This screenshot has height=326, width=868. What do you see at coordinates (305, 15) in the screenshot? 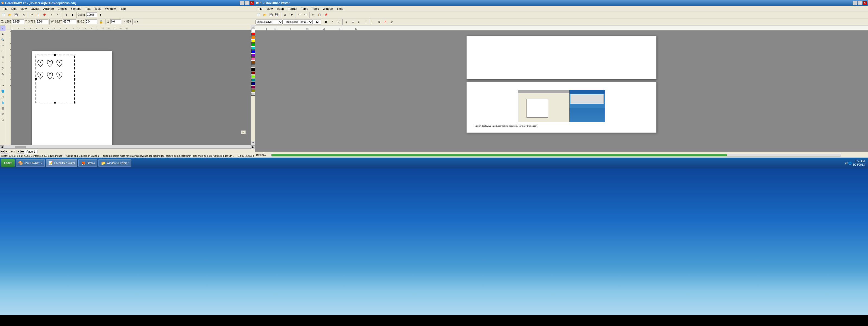
I see `lo-redo-btn: ↪` at bounding box center [305, 15].